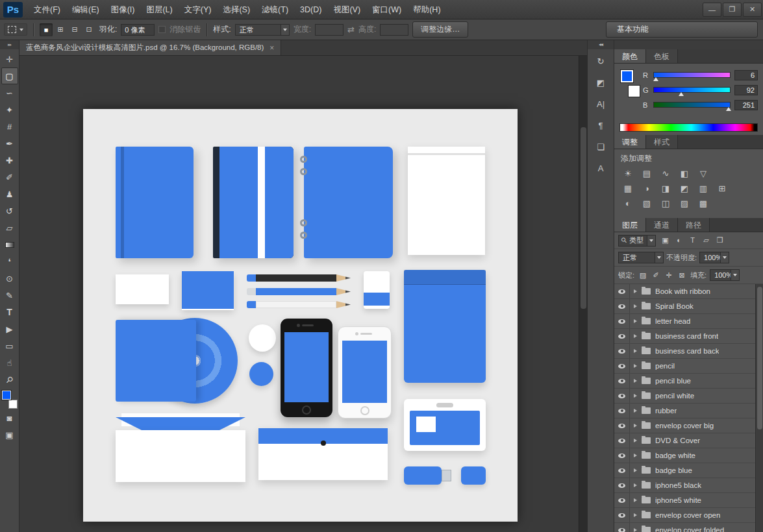  I want to click on brightness-contrast-icon: ☀, so click(628, 174).